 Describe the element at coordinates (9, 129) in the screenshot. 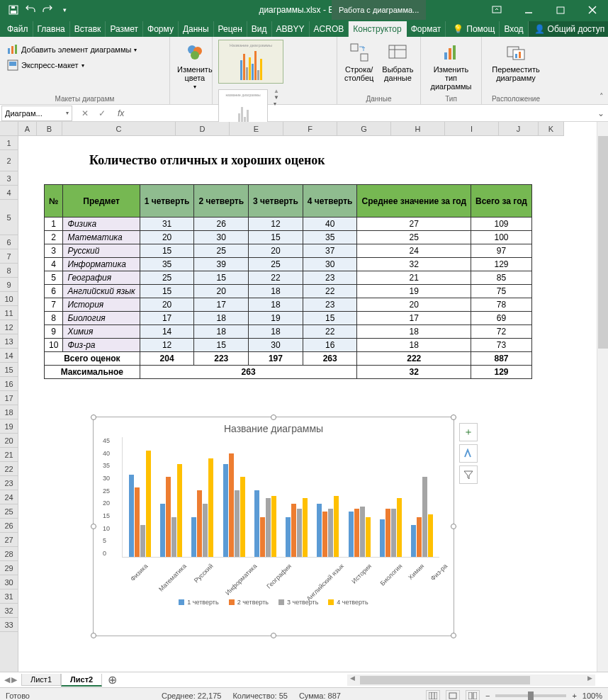

I see `select-all-corner` at that location.